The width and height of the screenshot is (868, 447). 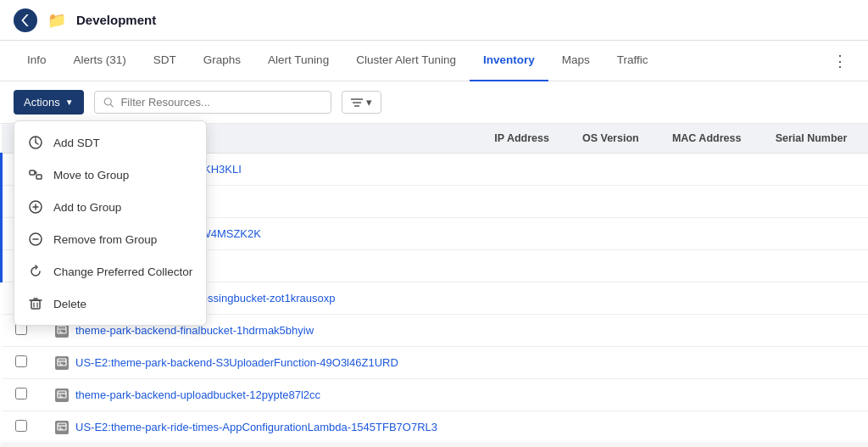 I want to click on actions-chevron-icon: ▼, so click(x=70, y=102).